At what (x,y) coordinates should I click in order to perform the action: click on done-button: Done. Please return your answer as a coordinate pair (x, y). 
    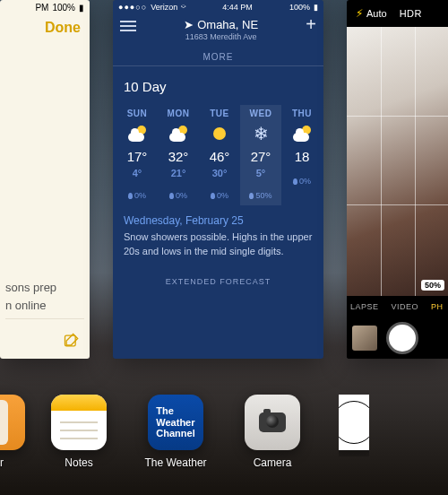
    Looking at the image, I should click on (45, 25).